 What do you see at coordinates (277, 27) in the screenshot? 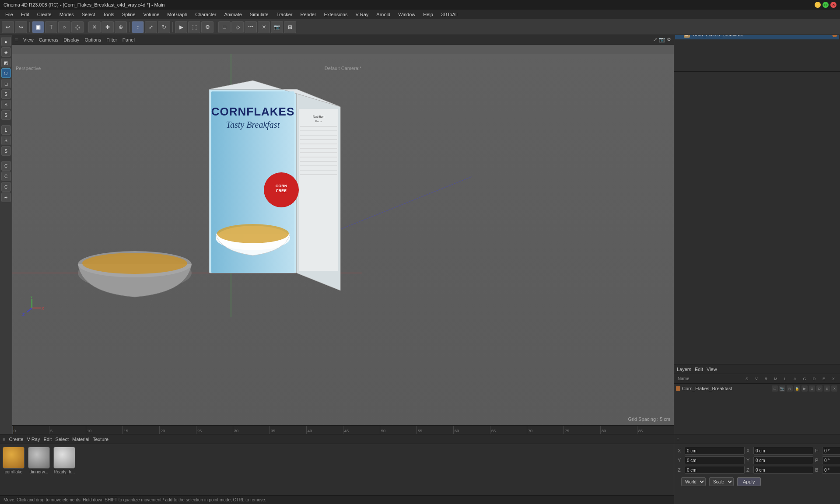
I see `camera-tool: 📷` at bounding box center [277, 27].